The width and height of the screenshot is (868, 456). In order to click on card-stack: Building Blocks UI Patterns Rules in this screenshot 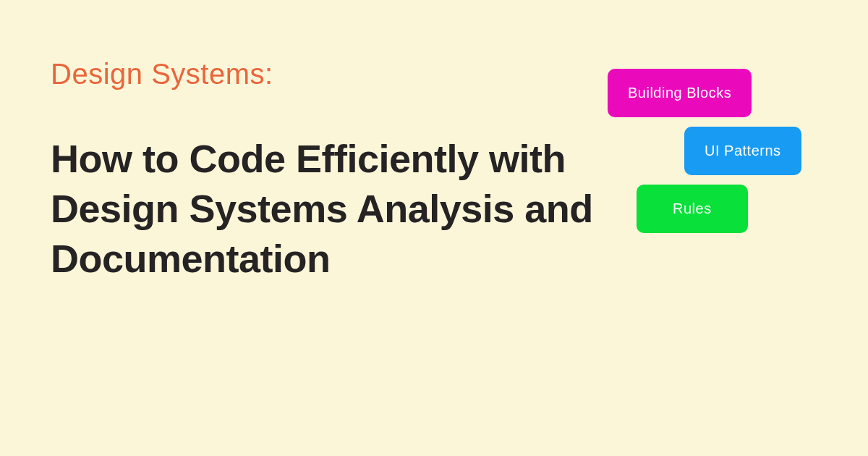, I will do `click(712, 156)`.